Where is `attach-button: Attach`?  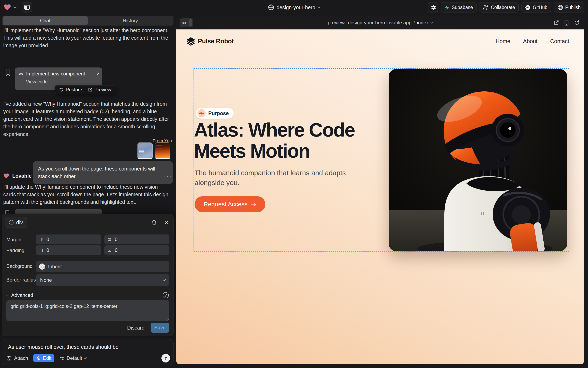
attach-button: Attach is located at coordinates (18, 358).